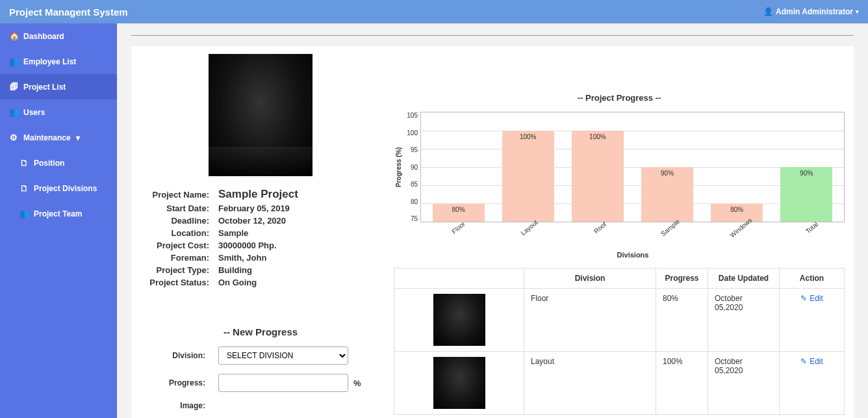 The image size is (868, 418). What do you see at coordinates (58, 138) in the screenshot?
I see `sidebar-item-maintenance: ⚙ Maintenance ▾` at bounding box center [58, 138].